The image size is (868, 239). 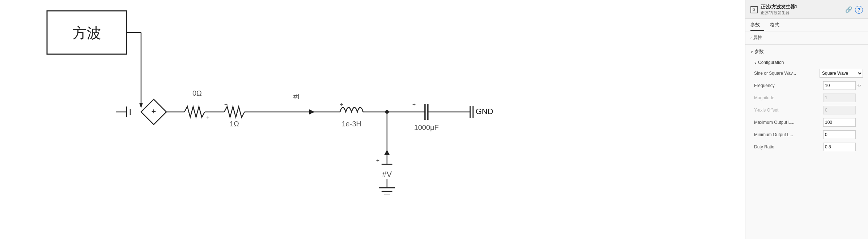 What do you see at coordinates (841, 73) in the screenshot?
I see `param-wavetype-wrap: Sine Wave Square Wave` at bounding box center [841, 73].